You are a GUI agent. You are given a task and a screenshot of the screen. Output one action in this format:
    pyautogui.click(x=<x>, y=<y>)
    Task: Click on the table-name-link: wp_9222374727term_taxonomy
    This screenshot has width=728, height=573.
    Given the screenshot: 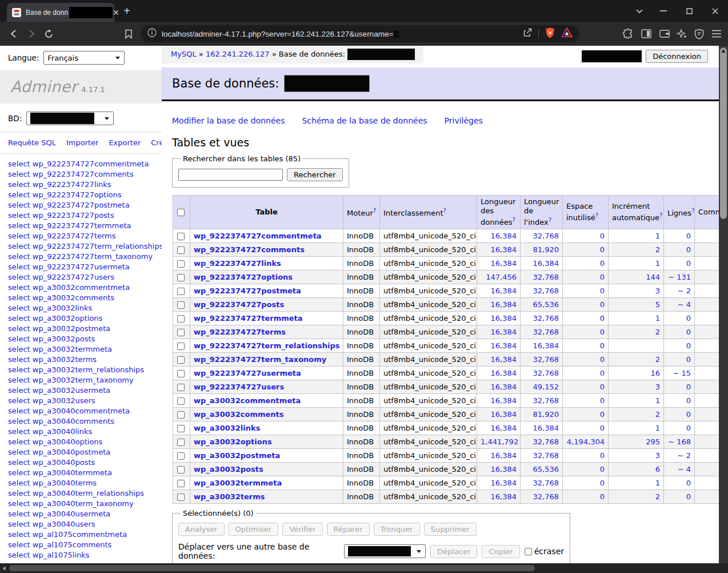 What is the action you would take?
    pyautogui.click(x=260, y=359)
    